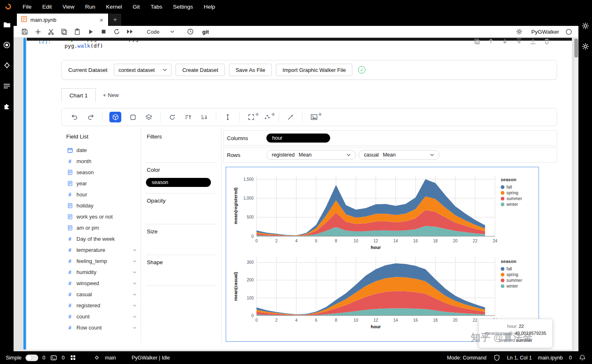  I want to click on trust-shield-icon, so click(497, 358).